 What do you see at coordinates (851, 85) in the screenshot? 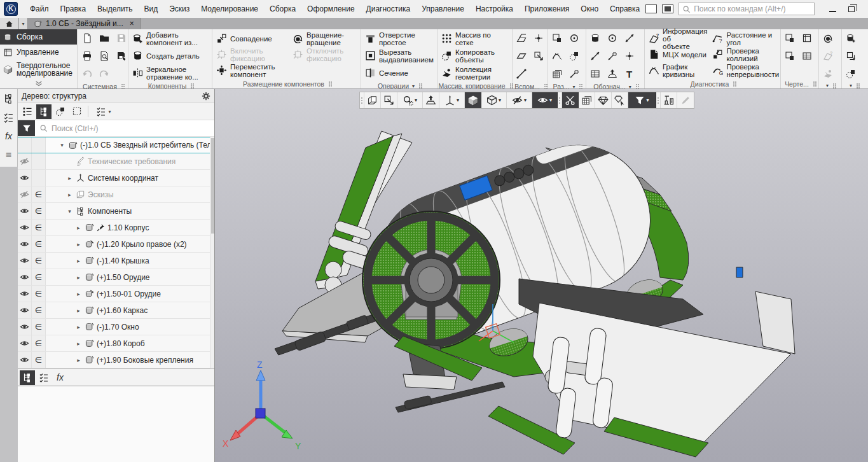
I see `group-expand-caret: ▾` at bounding box center [851, 85].